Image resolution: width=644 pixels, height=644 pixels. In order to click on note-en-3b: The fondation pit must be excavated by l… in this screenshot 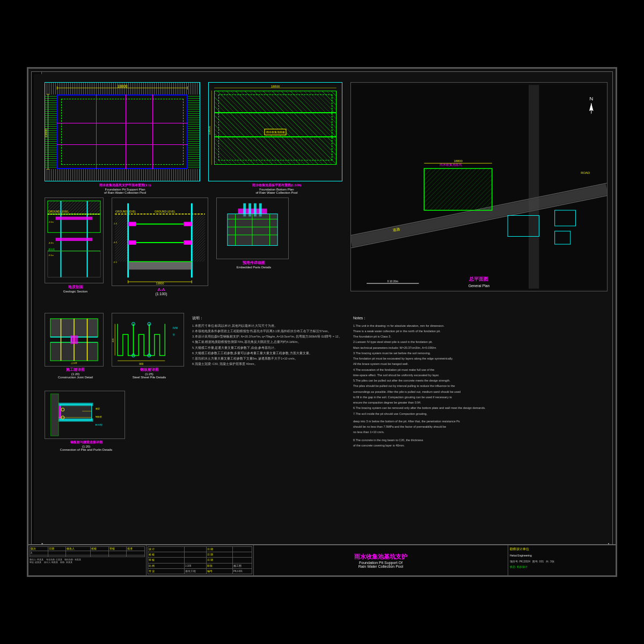, I will do `click(434, 358)`.